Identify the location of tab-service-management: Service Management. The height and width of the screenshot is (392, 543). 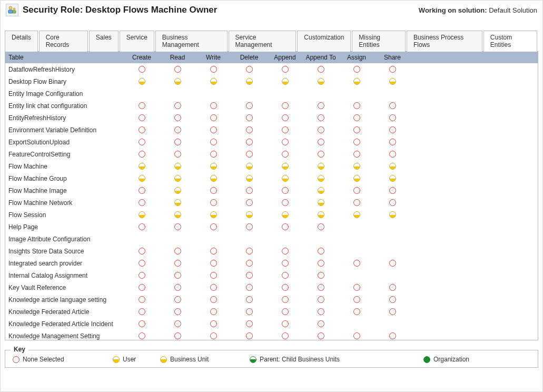
(262, 41).